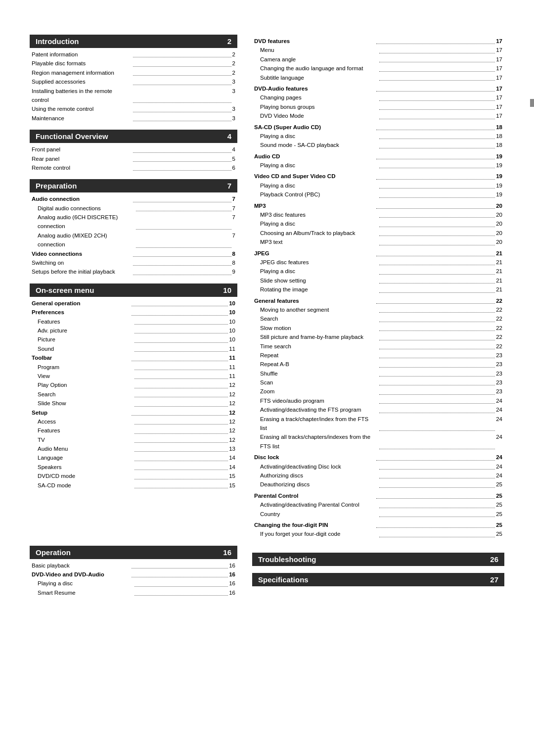  Describe the element at coordinates (316, 289) in the screenshot. I see `toc-label: Rotating the image` at that location.